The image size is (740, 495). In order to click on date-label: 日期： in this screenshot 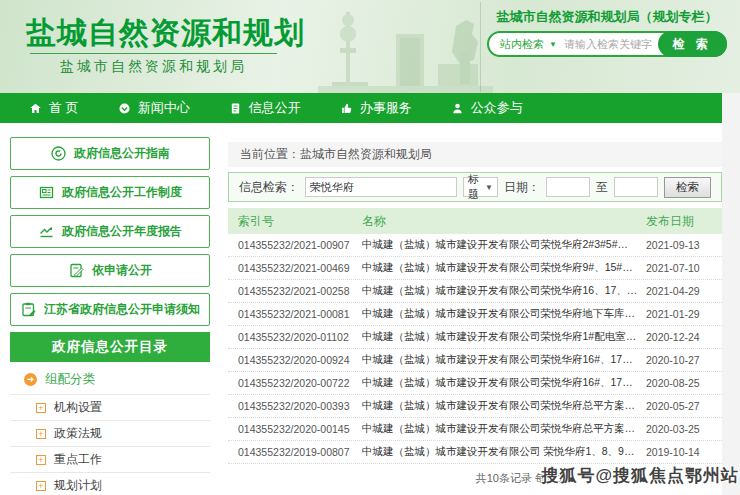, I will do `click(522, 188)`.